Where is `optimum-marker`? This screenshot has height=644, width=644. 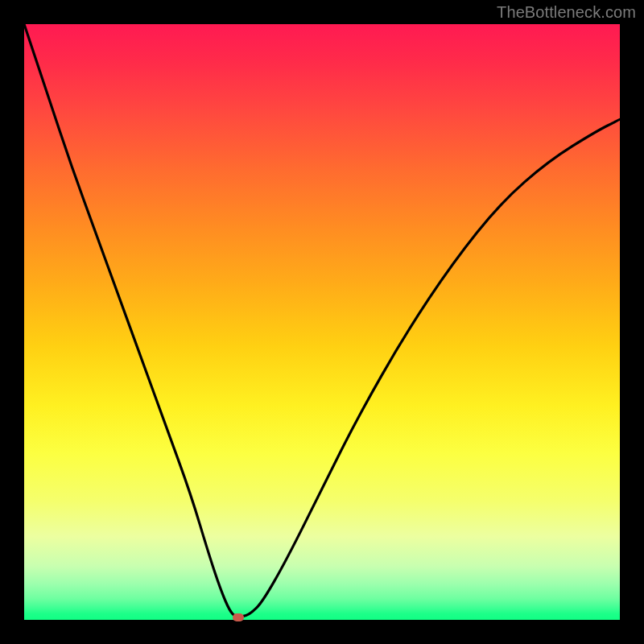 optimum-marker is located at coordinates (238, 617).